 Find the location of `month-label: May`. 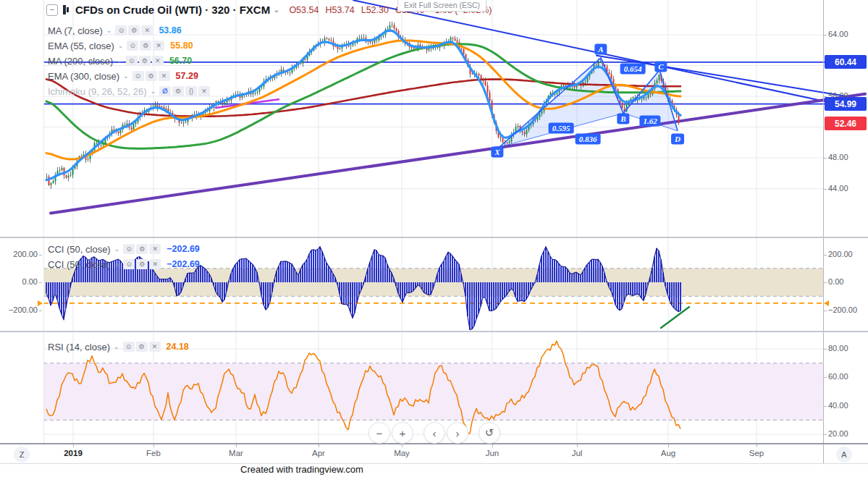

month-label: May is located at coordinates (402, 453).